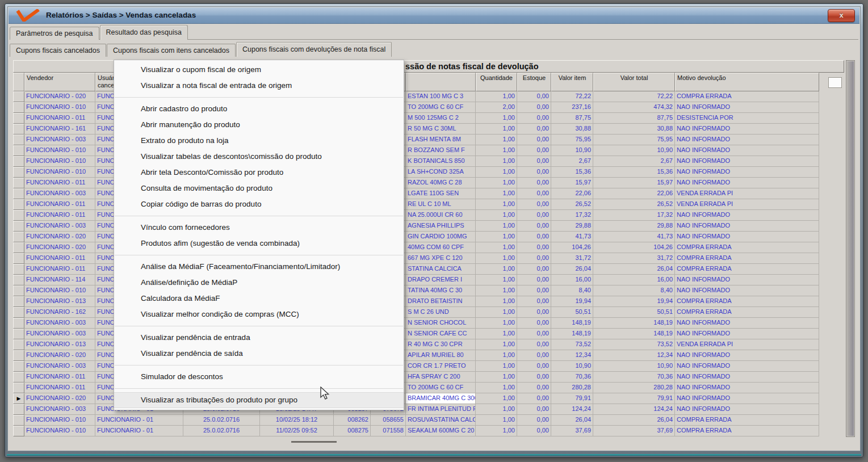 This screenshot has height=462, width=868. Describe the element at coordinates (572, 82) in the screenshot. I see `column-header-valor_item: Valor item` at that location.